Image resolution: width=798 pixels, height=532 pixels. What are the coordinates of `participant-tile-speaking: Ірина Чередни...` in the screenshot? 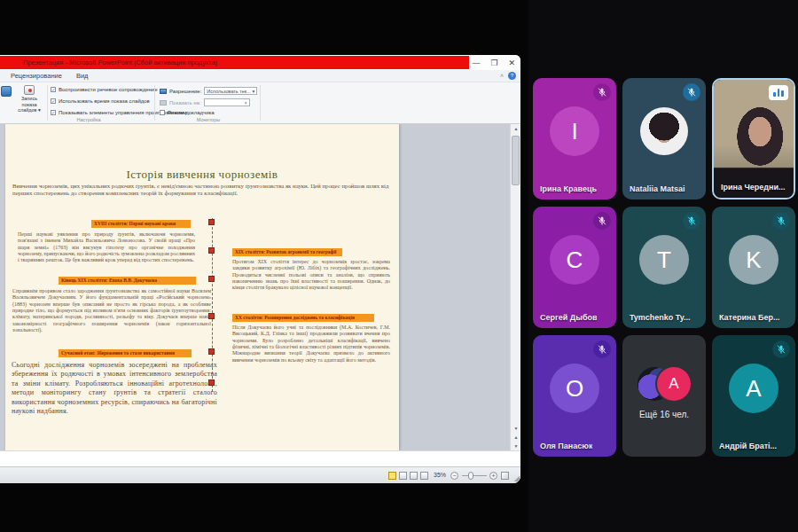 It's located at (754, 138).